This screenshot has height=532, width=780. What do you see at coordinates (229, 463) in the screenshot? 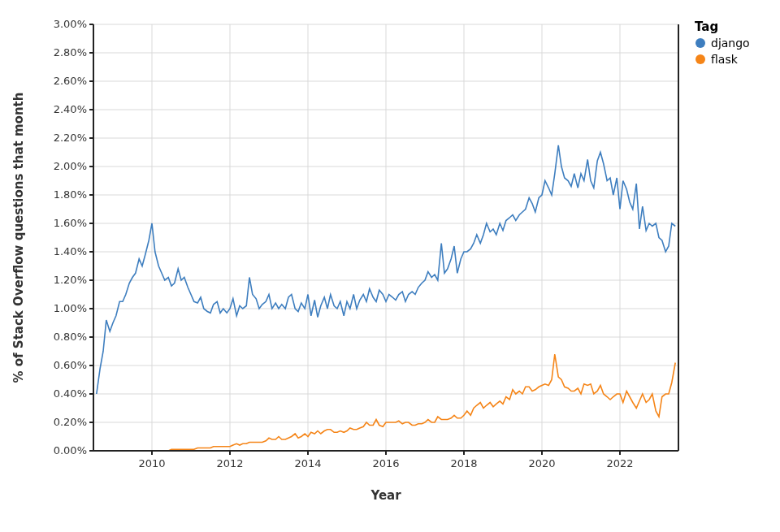
I see `svg-text: 2012` at bounding box center [229, 463].